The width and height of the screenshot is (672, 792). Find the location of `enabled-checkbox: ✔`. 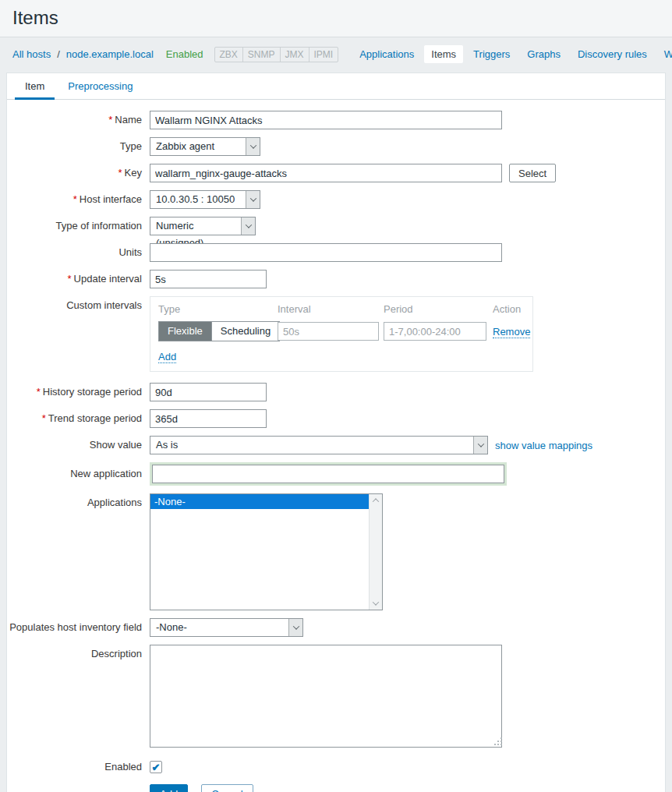

enabled-checkbox: ✔ is located at coordinates (156, 767).